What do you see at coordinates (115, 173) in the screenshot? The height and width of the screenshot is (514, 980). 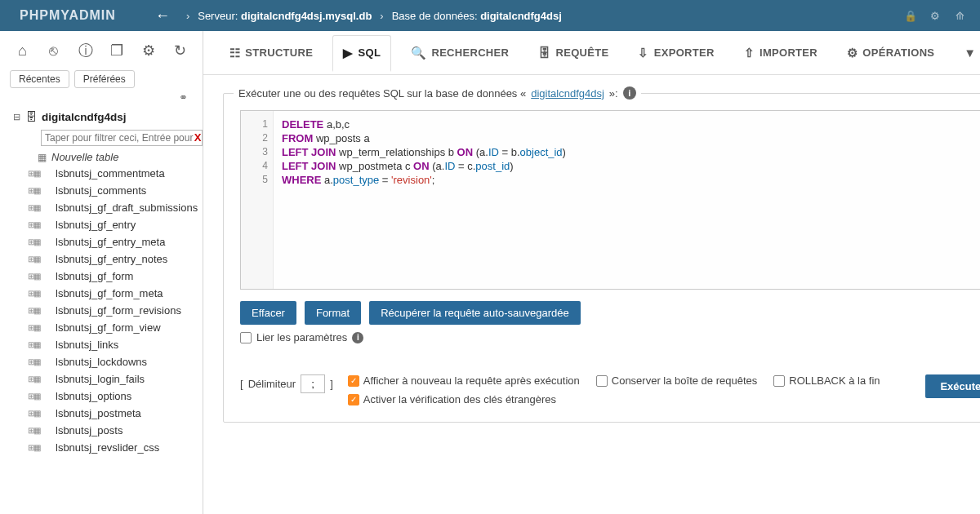 I see `table-row: ⊞▦lsbnutsj_commentmeta` at bounding box center [115, 173].